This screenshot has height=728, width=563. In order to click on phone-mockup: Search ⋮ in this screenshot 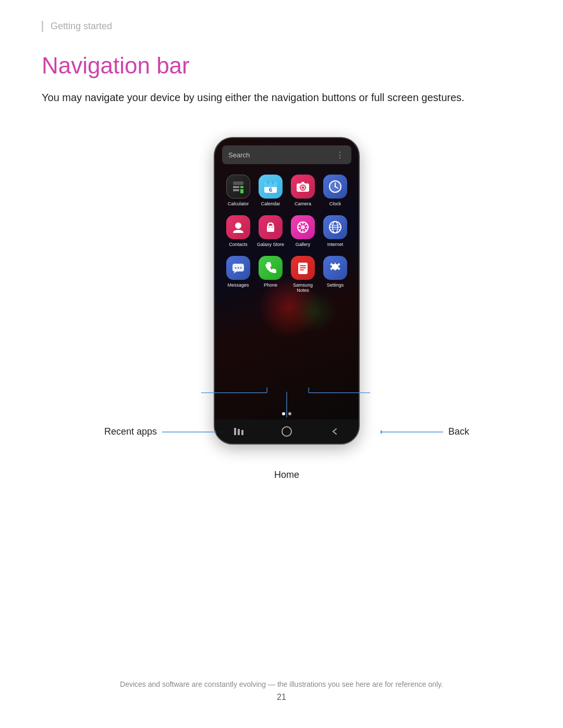, I will do `click(287, 291)`.